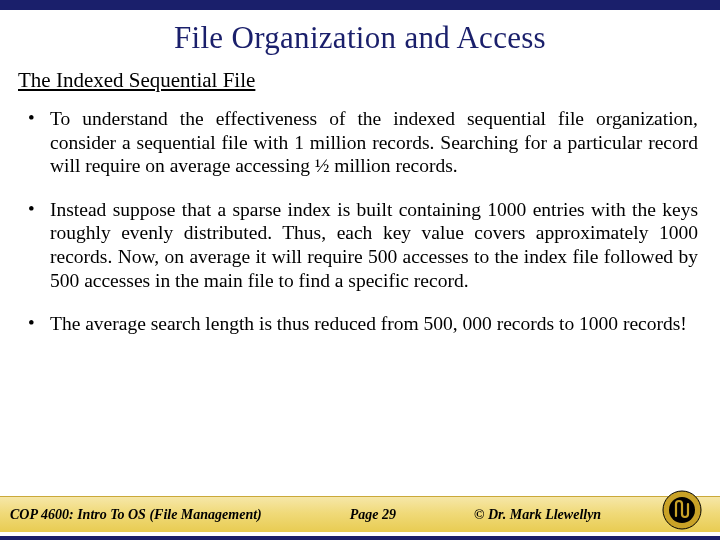 Image resolution: width=720 pixels, height=540 pixels. I want to click on author-credit: © Dr. Mark Llewellyn, so click(538, 515).